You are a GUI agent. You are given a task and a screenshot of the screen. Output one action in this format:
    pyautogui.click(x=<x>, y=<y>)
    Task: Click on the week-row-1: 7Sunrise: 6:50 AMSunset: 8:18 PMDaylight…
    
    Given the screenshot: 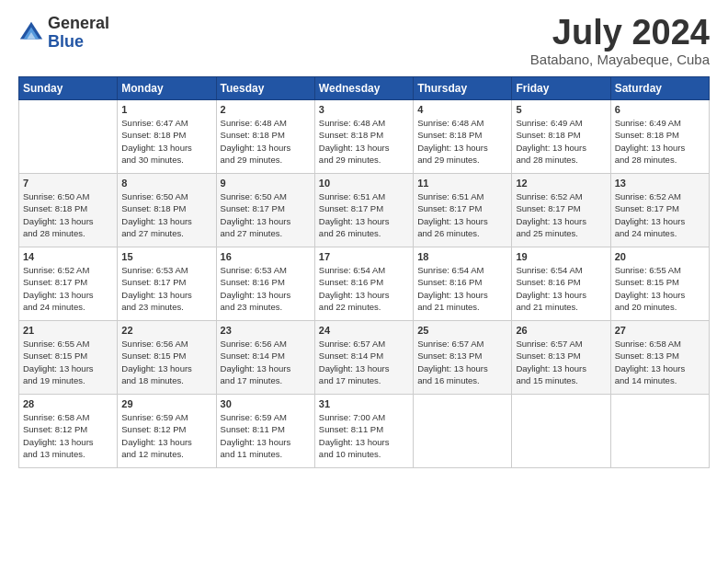 What is the action you would take?
    pyautogui.click(x=364, y=211)
    